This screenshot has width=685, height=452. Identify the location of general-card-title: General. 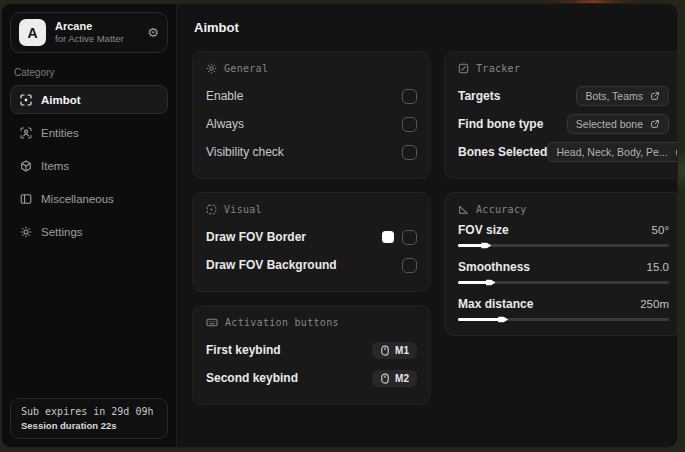
(246, 68).